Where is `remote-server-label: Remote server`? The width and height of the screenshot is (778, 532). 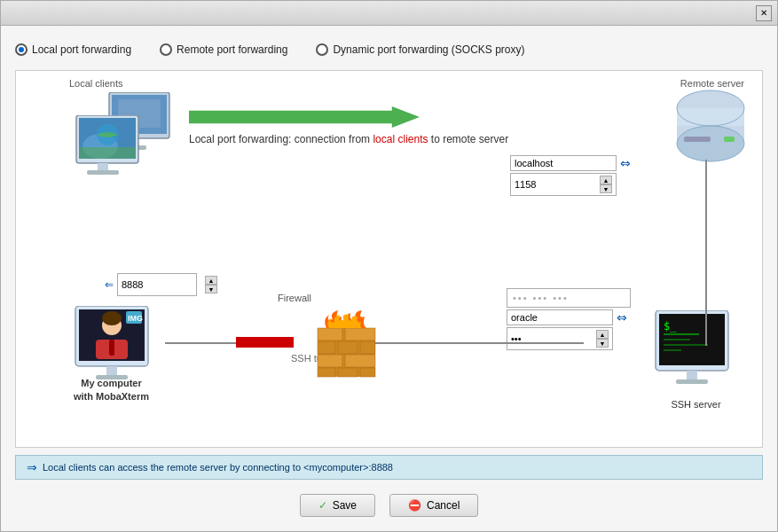
remote-server-label: Remote server is located at coordinates (712, 83).